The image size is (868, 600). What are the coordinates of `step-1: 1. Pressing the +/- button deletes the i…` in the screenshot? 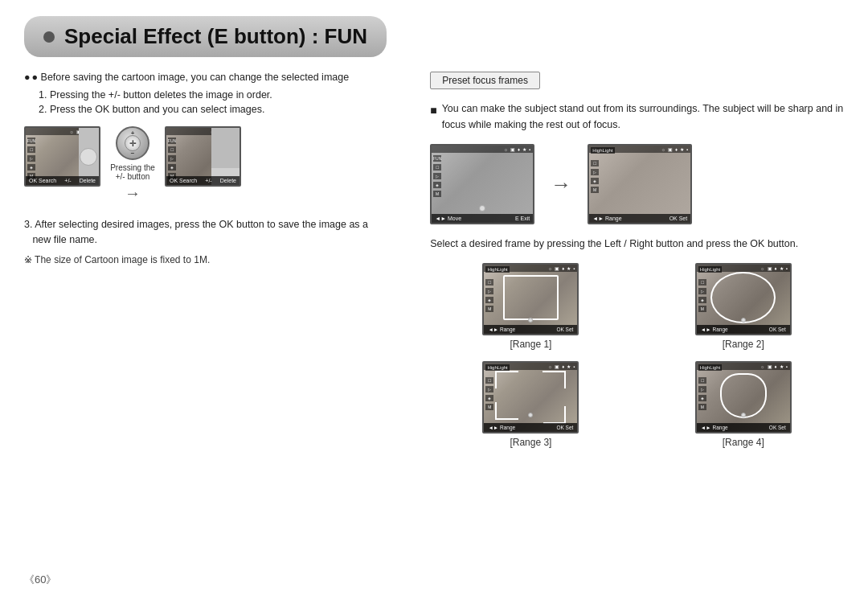 It's located at (220, 95).